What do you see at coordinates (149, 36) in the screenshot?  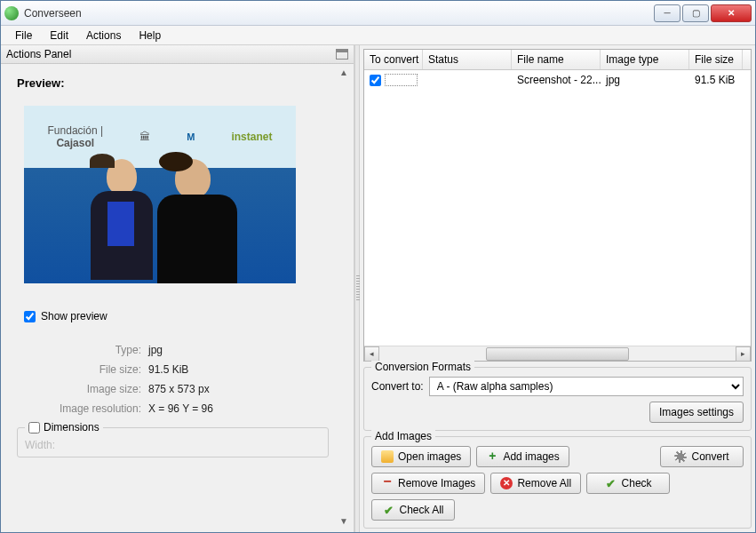 I see `menu-help: Help` at bounding box center [149, 36].